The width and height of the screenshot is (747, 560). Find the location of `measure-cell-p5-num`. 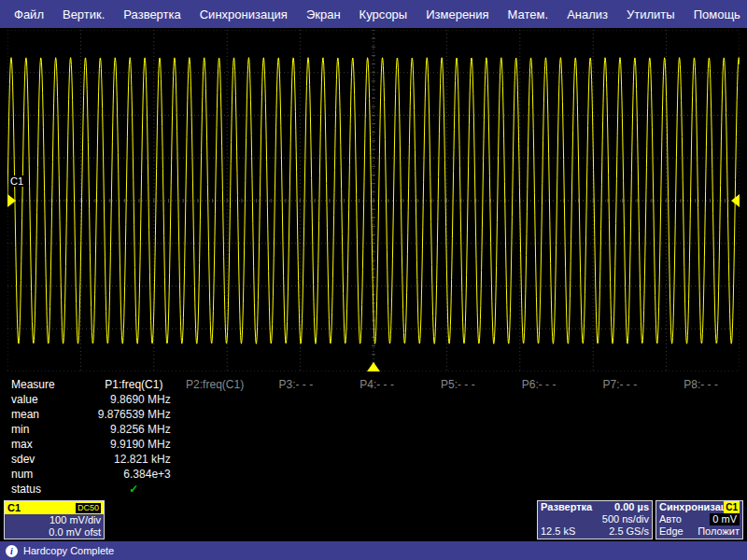

measure-cell-p5-num is located at coordinates (458, 474).